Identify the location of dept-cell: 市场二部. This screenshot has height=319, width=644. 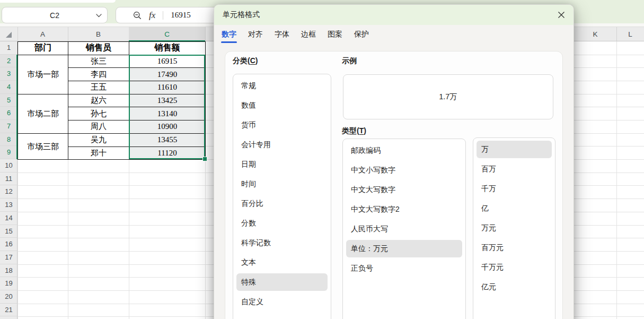
(43, 114).